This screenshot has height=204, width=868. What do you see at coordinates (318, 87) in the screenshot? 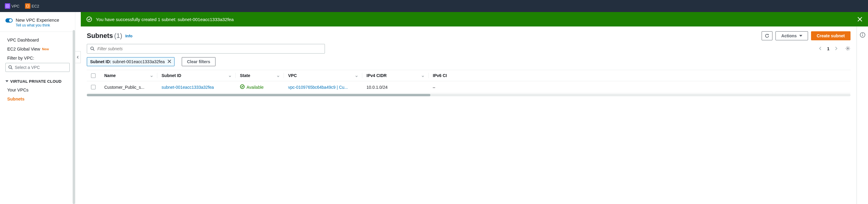
I see `cell-vpc-link: vpc-0109765bc64ba49c9 | Cu...` at bounding box center [318, 87].